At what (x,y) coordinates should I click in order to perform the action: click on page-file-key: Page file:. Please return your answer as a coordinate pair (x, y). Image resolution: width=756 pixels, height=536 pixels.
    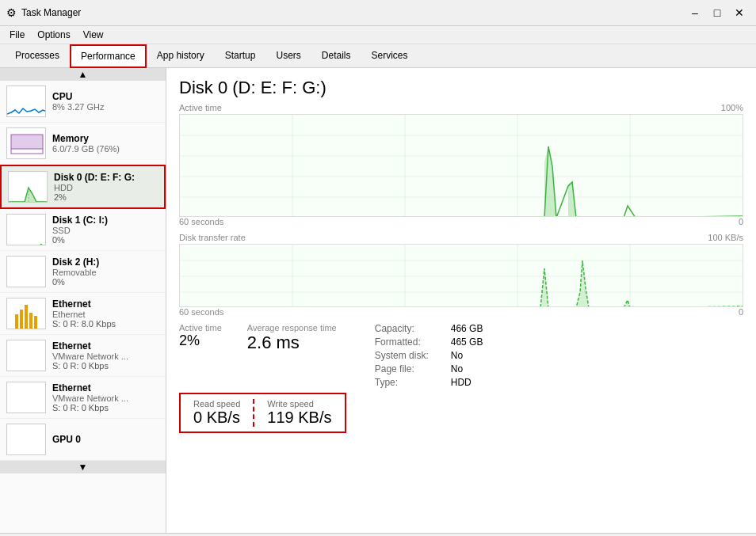
    Looking at the image, I should click on (410, 369).